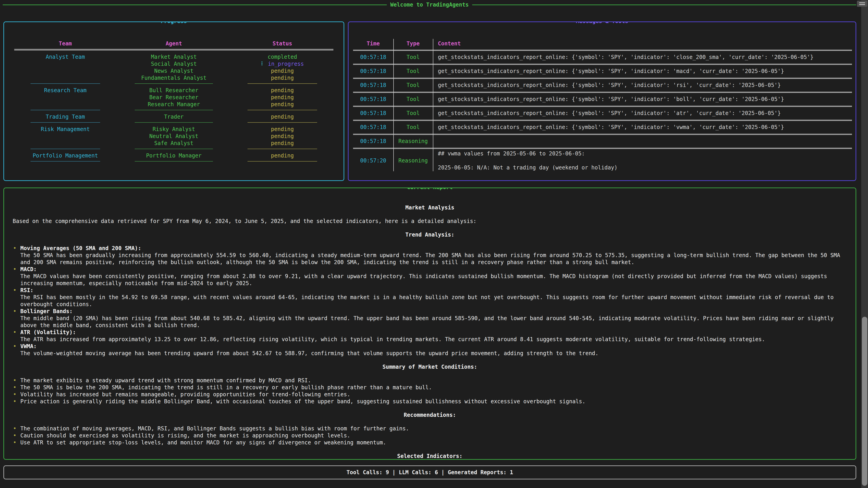 Image resolution: width=868 pixels, height=488 pixels. Describe the element at coordinates (862, 4) in the screenshot. I see `menu-icon` at that location.